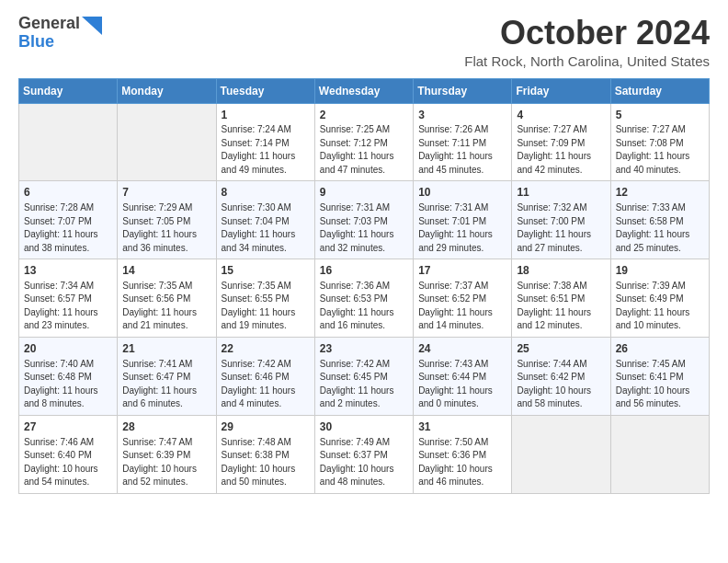 The height and width of the screenshot is (563, 728). Describe the element at coordinates (561, 221) in the screenshot. I see `calendar-day: 11Sunrise: 7:32 AM Sunset: 7:00 PM Dayli…` at that location.